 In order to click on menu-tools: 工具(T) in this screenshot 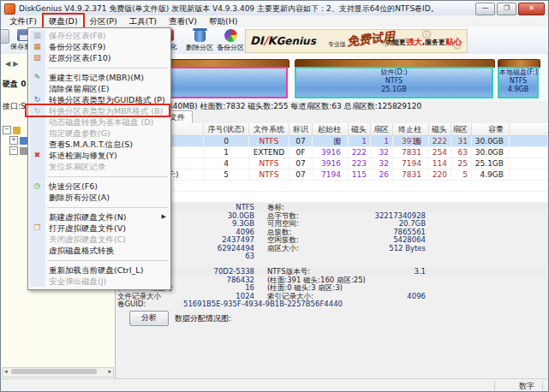, I will do `click(143, 22)`.